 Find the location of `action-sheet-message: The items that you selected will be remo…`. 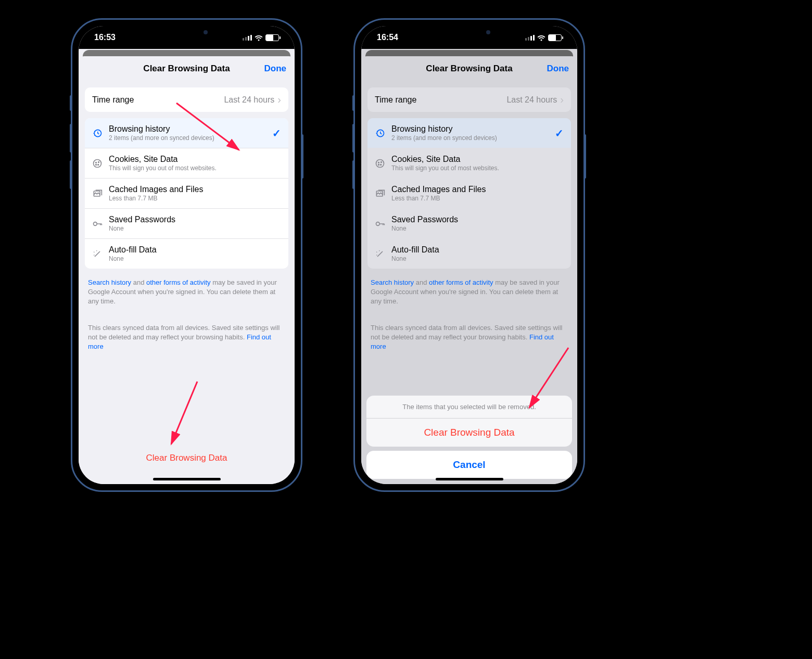

action-sheet-message: The items that you selected will be remo… is located at coordinates (470, 407).